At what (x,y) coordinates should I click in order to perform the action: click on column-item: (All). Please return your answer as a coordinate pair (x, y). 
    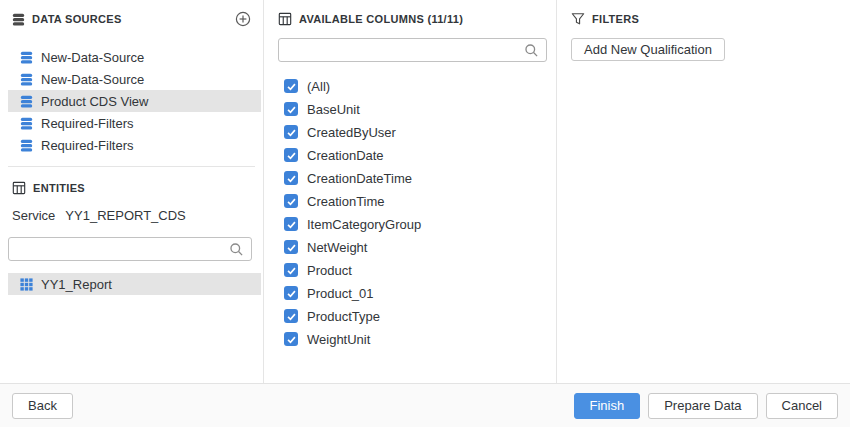
    Looking at the image, I should click on (420, 86).